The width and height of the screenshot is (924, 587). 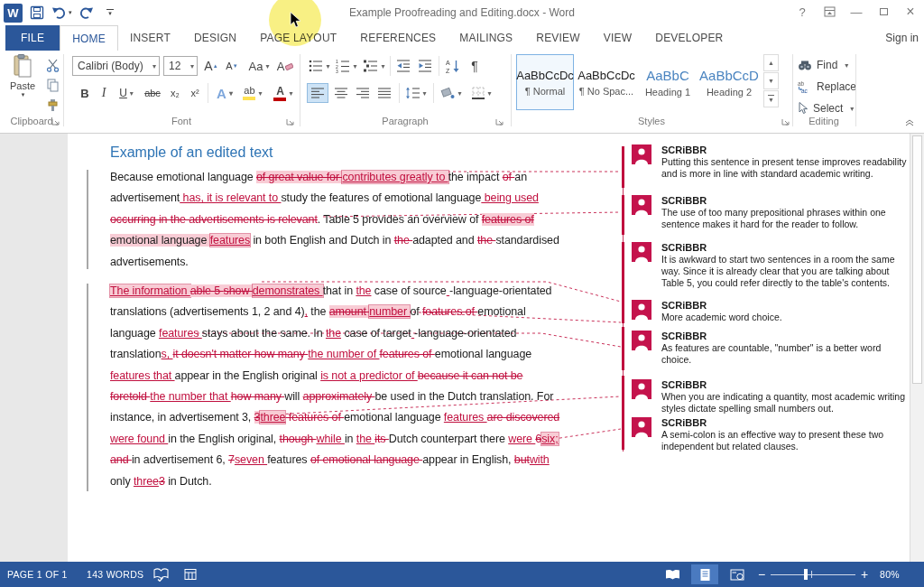 What do you see at coordinates (126, 93) in the screenshot?
I see `underline-button: U▾` at bounding box center [126, 93].